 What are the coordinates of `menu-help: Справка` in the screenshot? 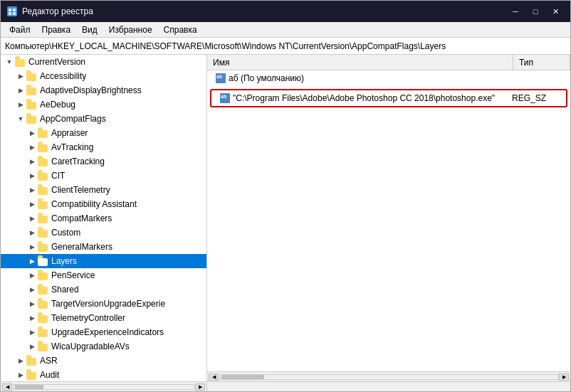 It's located at (181, 30).